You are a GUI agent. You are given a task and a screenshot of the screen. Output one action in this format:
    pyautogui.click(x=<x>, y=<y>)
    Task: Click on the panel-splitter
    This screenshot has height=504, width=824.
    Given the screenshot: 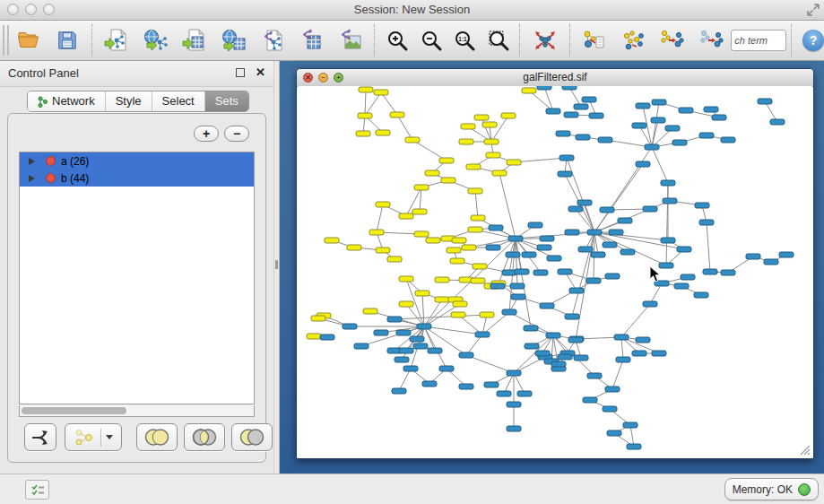 What is the action you would take?
    pyautogui.click(x=276, y=267)
    